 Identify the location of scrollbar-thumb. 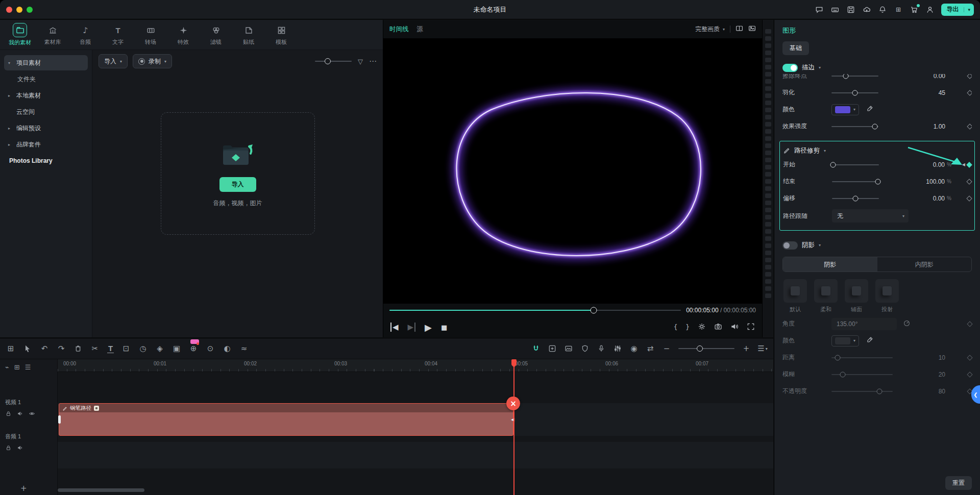
(101, 490).